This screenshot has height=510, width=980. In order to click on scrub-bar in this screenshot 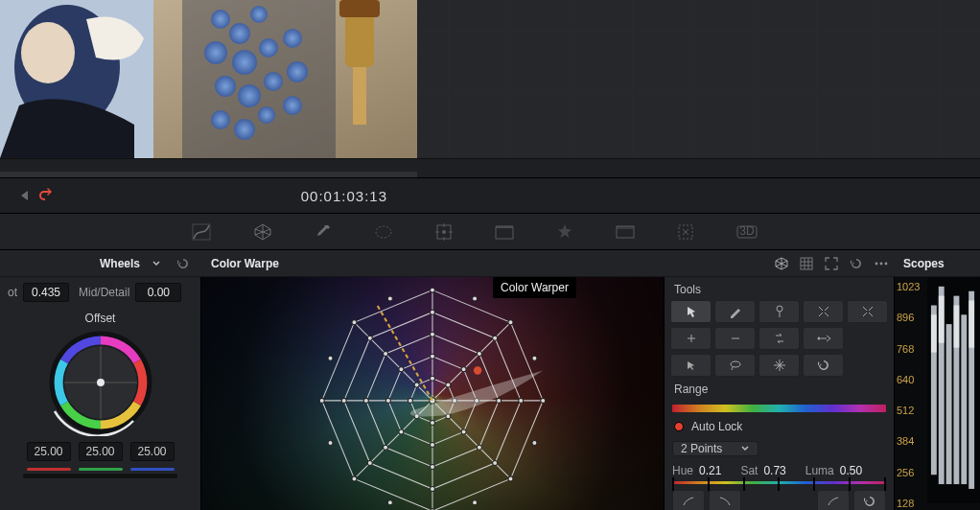, I will do `click(209, 174)`.